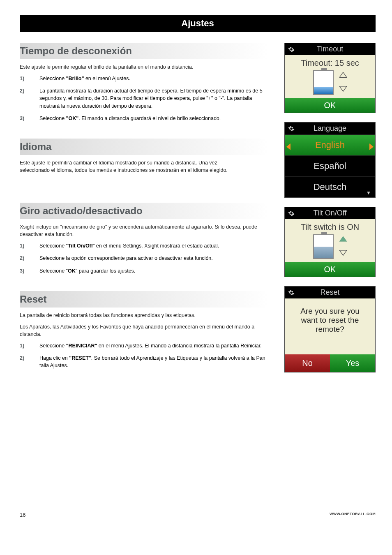 This screenshot has width=392, height=555. What do you see at coordinates (330, 293) in the screenshot?
I see `panel-title: Reset` at bounding box center [330, 293].